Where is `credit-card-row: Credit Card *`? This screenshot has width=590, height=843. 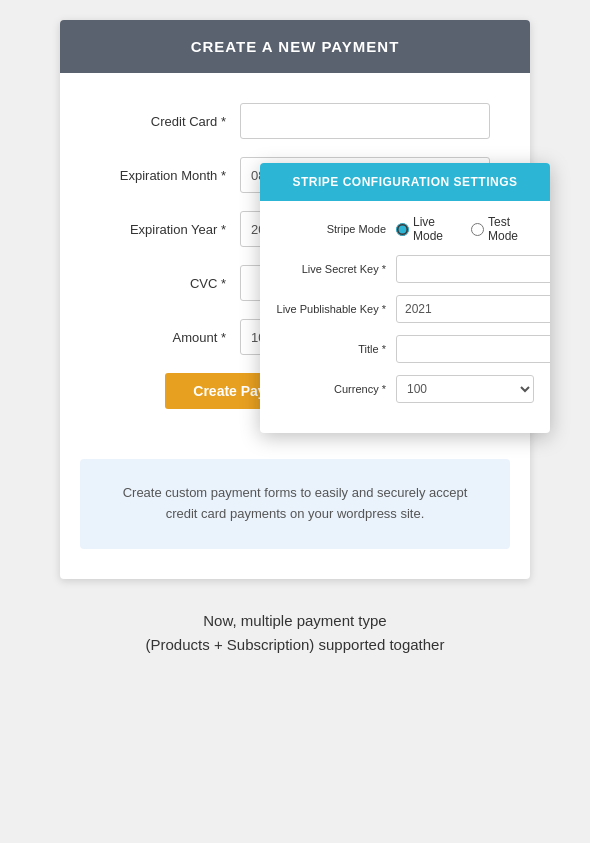
credit-card-row: Credit Card * is located at coordinates (295, 121).